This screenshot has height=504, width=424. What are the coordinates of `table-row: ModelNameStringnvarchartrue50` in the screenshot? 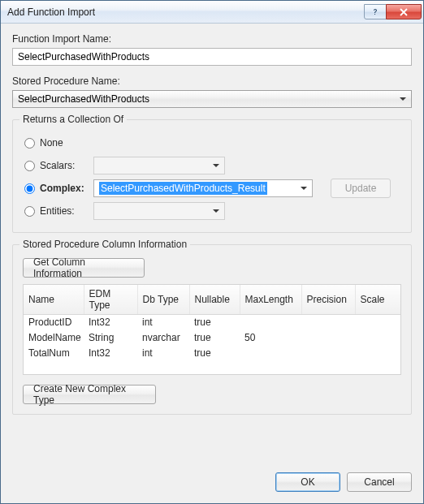 It's located at (212, 338).